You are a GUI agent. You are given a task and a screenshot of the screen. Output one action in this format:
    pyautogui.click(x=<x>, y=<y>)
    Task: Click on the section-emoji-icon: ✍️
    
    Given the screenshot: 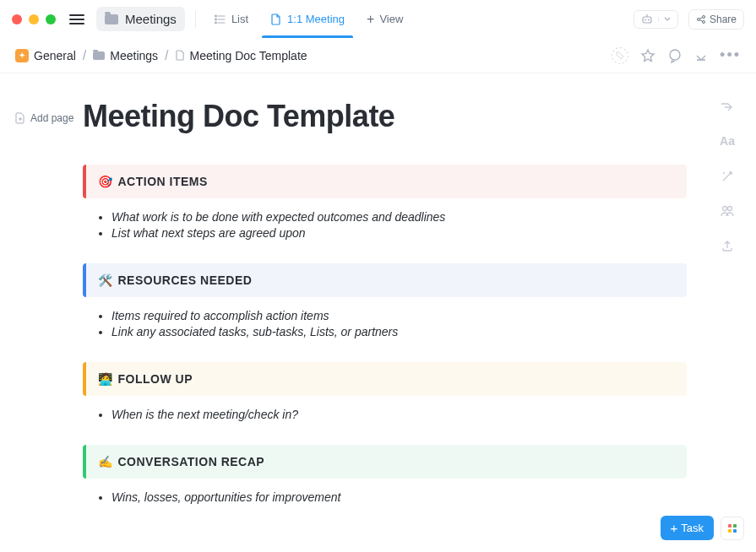 What is the action you would take?
    pyautogui.click(x=106, y=462)
    